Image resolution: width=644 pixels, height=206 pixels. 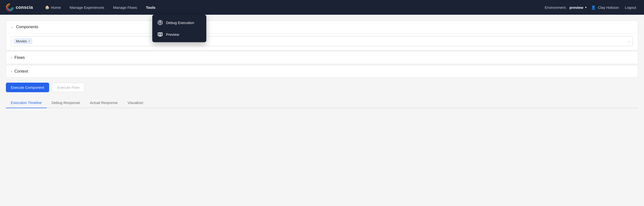 I want to click on navbar-right: Environment: preview ▼ 👤 Clay Hobson Log…, so click(x=592, y=7).